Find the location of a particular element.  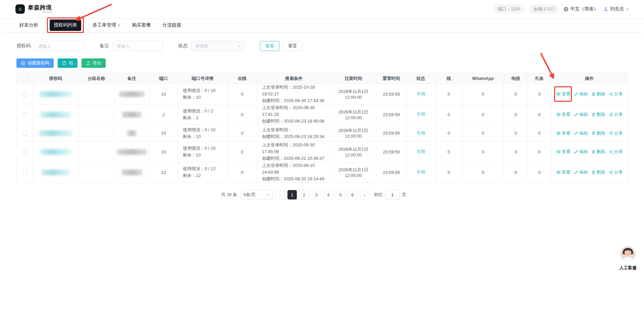

port-detail-line: 剩余：10 is located at coordinates (205, 137).